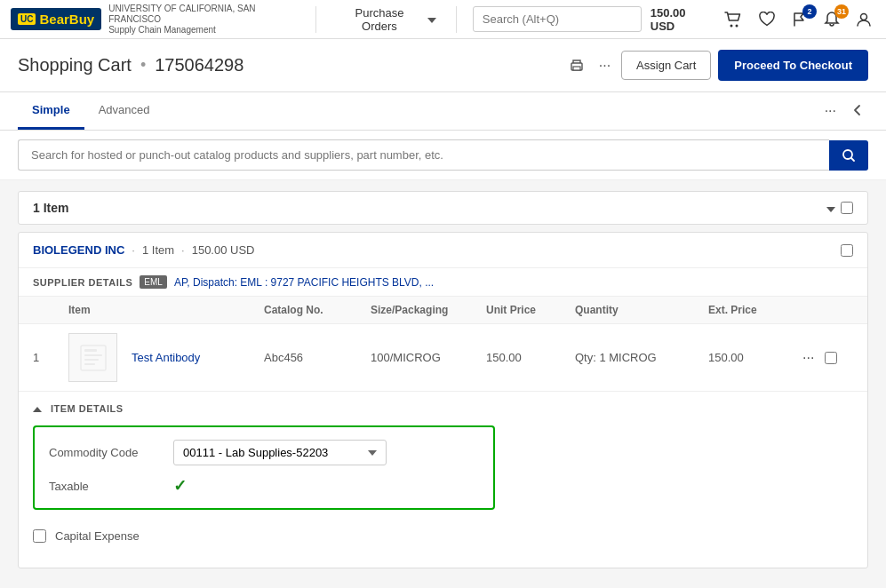 The height and width of the screenshot is (588, 886). I want to click on line-item-checkbox, so click(831, 358).